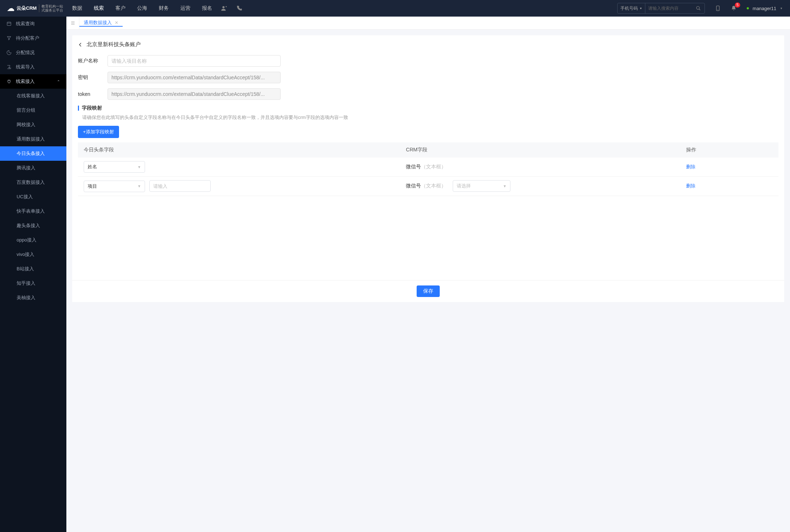  Describe the element at coordinates (33, 269) in the screenshot. I see `sidebar-sub-item: B站接入` at that location.